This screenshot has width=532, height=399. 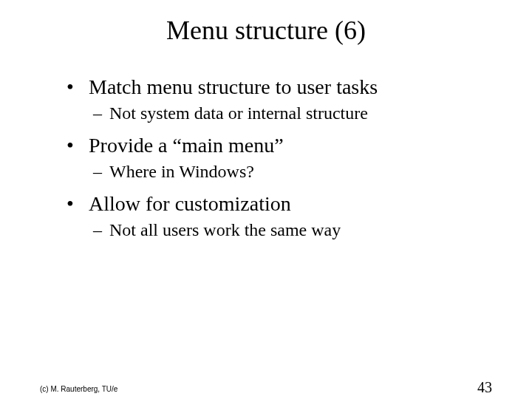 I want to click on bullet-text: Allow for customization, so click(x=190, y=204).